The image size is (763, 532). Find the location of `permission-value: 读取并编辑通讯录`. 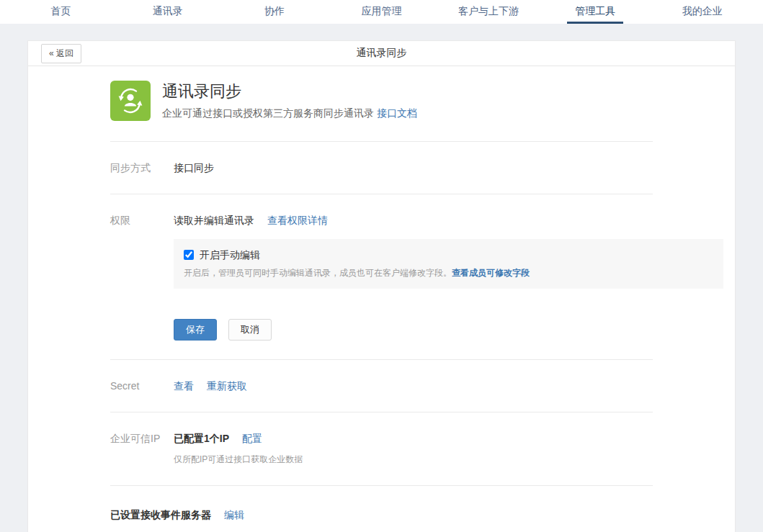

permission-value: 读取并编辑通讯录 is located at coordinates (214, 220).